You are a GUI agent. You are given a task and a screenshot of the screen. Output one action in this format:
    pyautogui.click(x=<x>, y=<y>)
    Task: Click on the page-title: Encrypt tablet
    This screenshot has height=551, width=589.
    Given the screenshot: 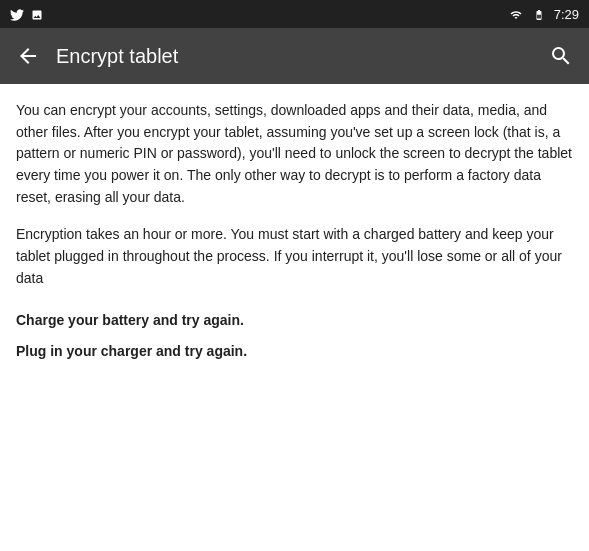 What is the action you would take?
    pyautogui.click(x=117, y=56)
    